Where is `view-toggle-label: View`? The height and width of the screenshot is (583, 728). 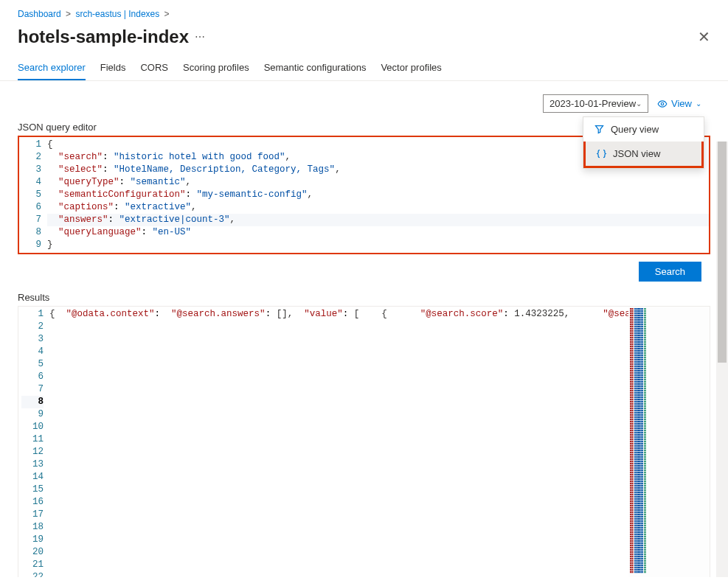
view-toggle-label: View is located at coordinates (682, 103).